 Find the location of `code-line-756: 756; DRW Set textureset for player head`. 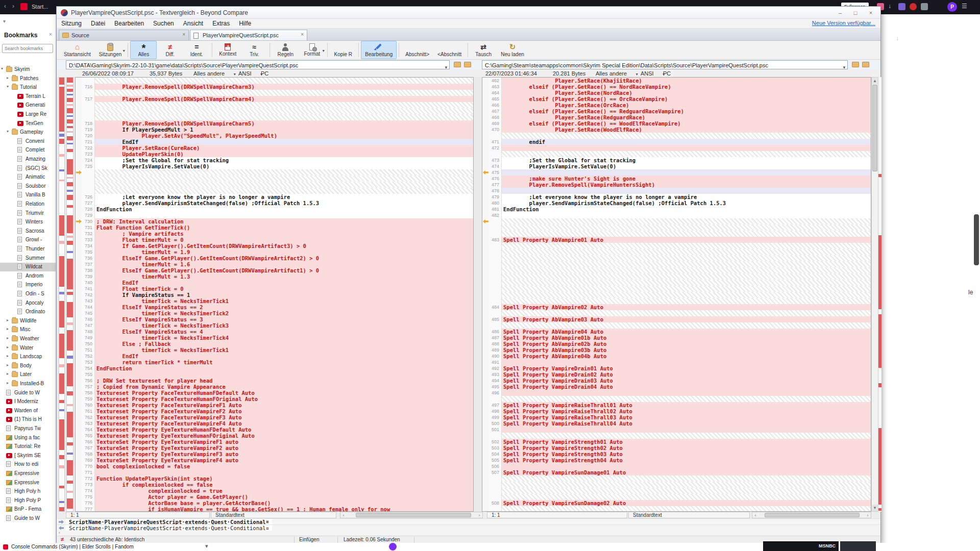

code-line-756: 756; DRW Set textureset for player head is located at coordinates (275, 381).